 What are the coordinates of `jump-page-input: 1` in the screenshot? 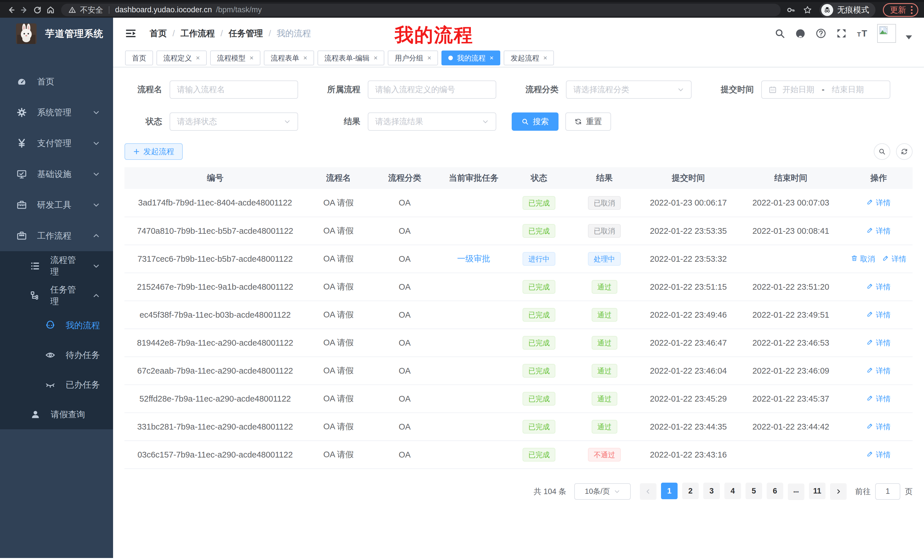 It's located at (888, 491).